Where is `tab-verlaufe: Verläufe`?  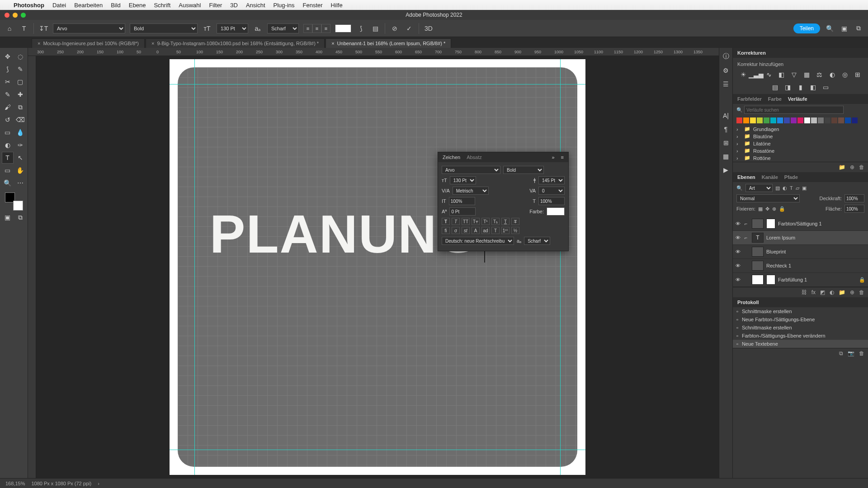 tab-verlaufe: Verläufe is located at coordinates (797, 99).